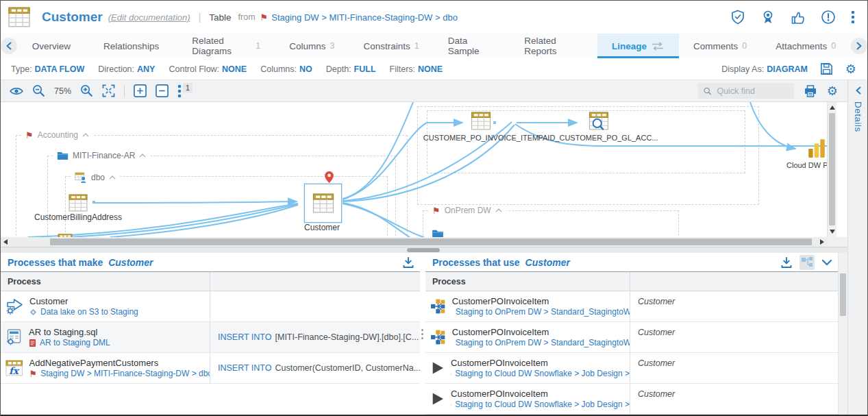 Image resolution: width=868 pixels, height=416 pixels. I want to click on filter-type: Type:DATA FLOW, so click(48, 69).